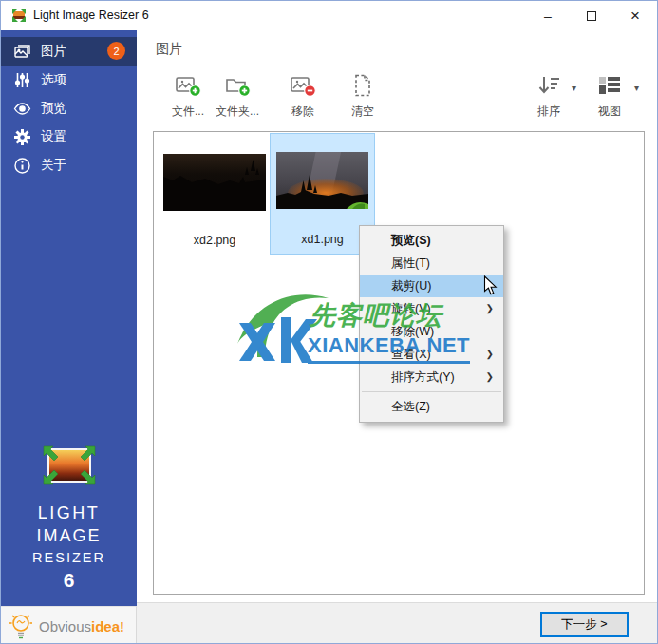 Image resolution: width=658 pixels, height=644 pixels. What do you see at coordinates (23, 165) in the screenshot?
I see `info-icon` at bounding box center [23, 165].